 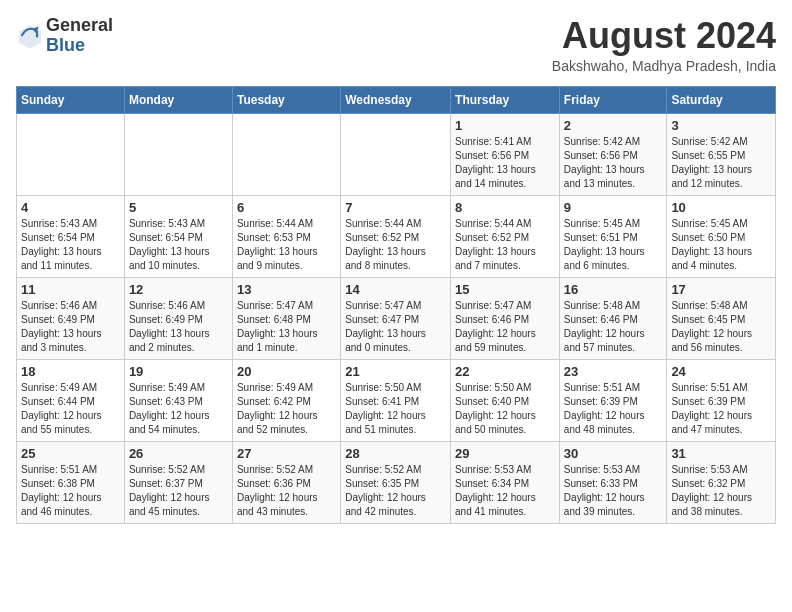 What do you see at coordinates (721, 491) in the screenshot?
I see `day-detail: Sunrise: 5:53 AM Sunset: 6:32 PM Dayligh…` at bounding box center [721, 491].